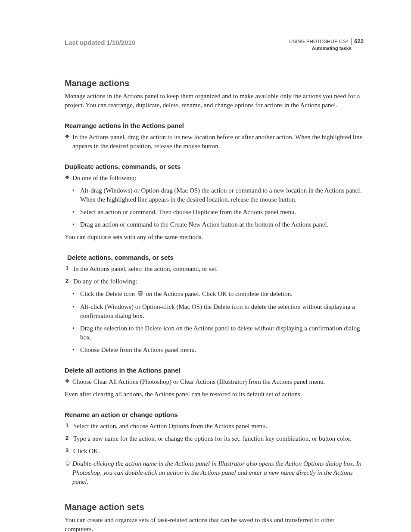 The image size is (411, 532). Describe the element at coordinates (214, 370) in the screenshot. I see `subheading-delete-all: Delete all actions in the Actions panel` at that location.